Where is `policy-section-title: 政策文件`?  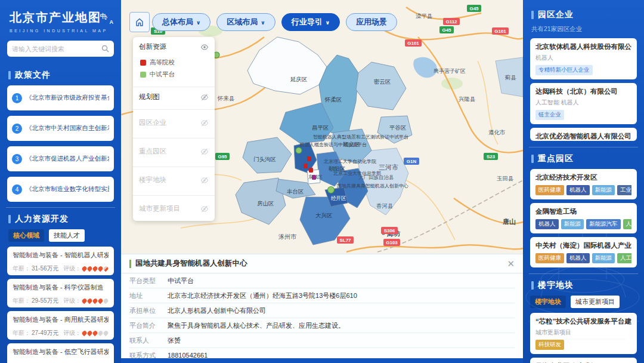
policy-section-title: 政策文件 is located at coordinates (33, 75).